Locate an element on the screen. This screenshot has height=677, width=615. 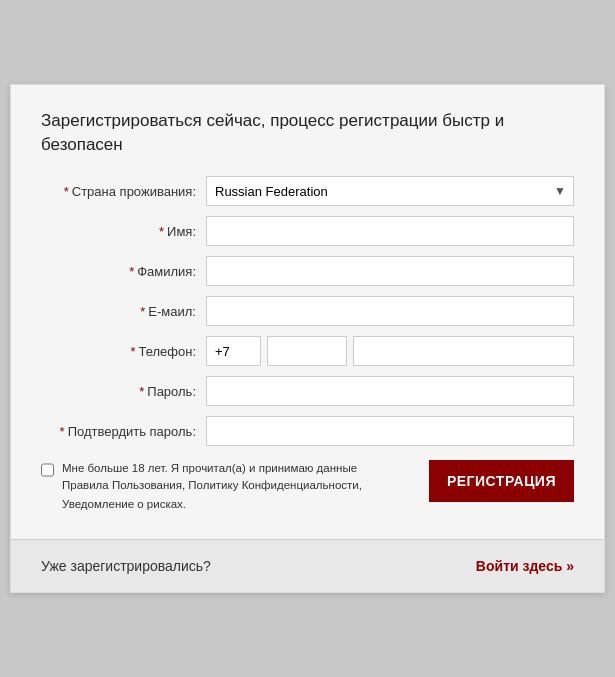
checkbox-section: Мне больше 18 лет. Я прочитал(а) и прини… is located at coordinates (230, 486).